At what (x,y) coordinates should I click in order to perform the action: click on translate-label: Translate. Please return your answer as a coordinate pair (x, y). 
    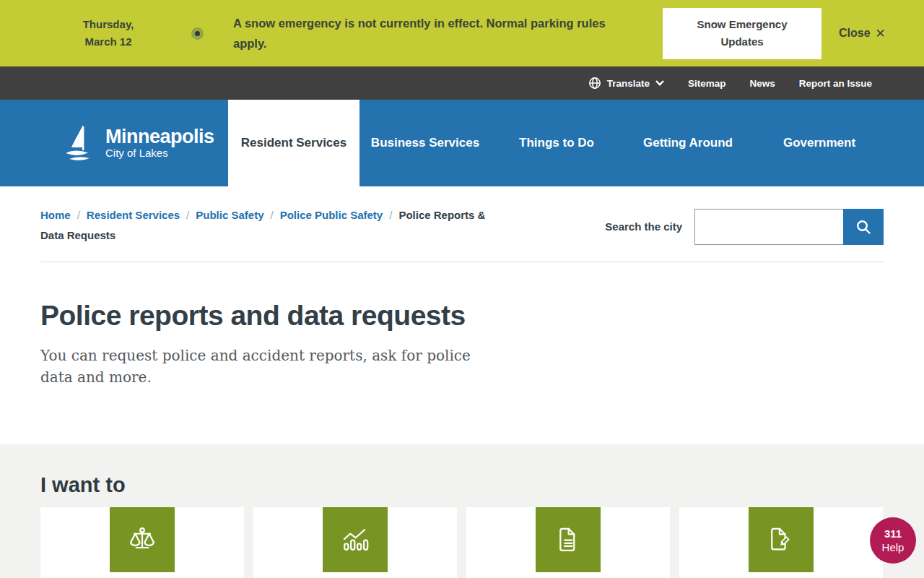
    Looking at the image, I should click on (628, 84).